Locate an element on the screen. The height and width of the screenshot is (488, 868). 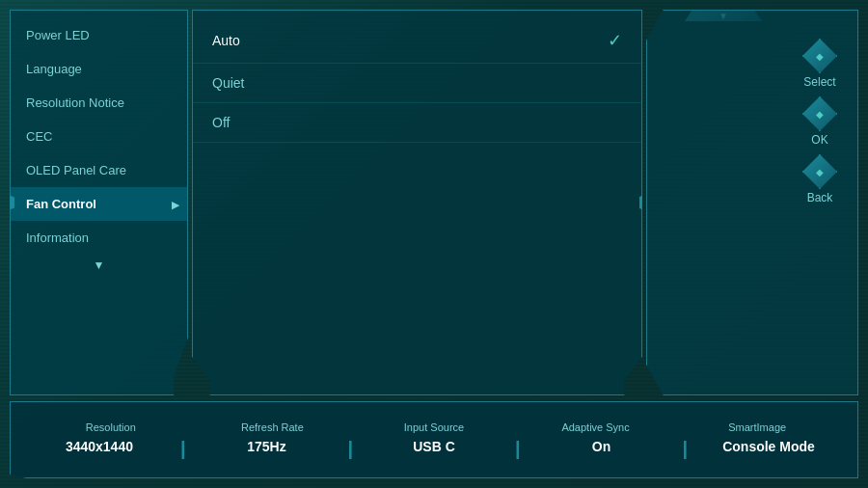
sep-1: | is located at coordinates (183, 448).